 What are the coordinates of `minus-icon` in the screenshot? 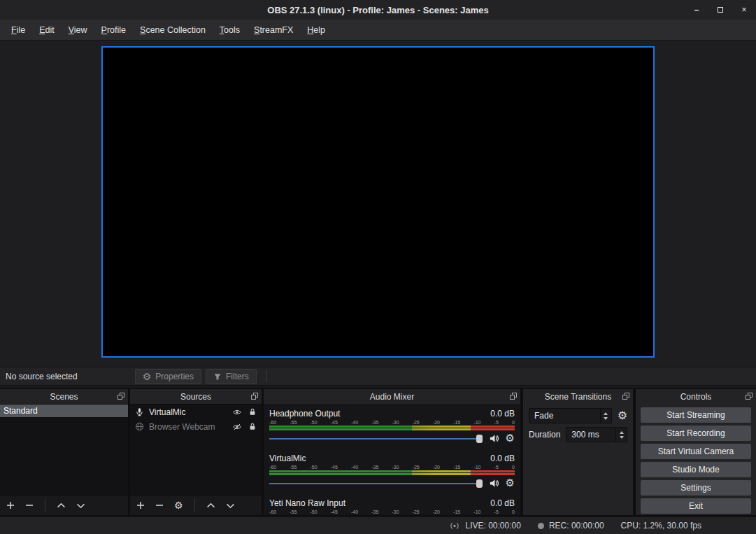 It's located at (159, 505).